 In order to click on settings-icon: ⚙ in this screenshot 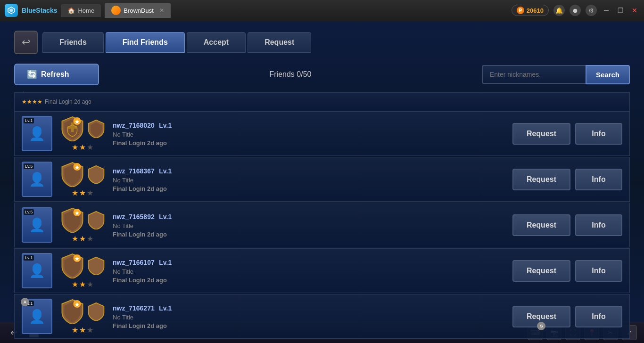, I will do `click(591, 10)`.